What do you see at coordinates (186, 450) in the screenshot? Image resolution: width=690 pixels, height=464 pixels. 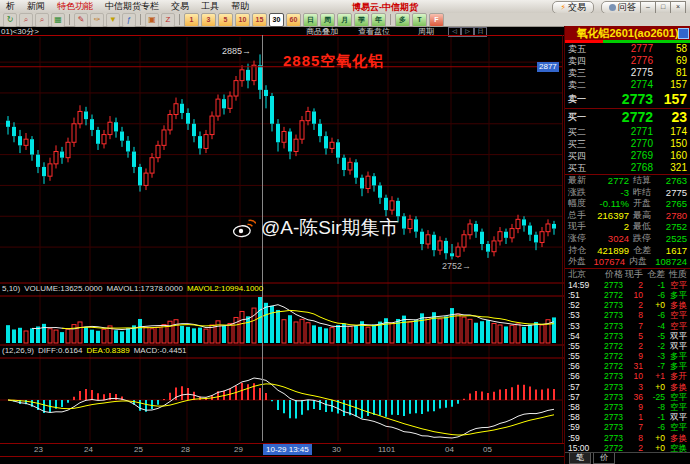 I see `axis-label: 28` at bounding box center [186, 450].